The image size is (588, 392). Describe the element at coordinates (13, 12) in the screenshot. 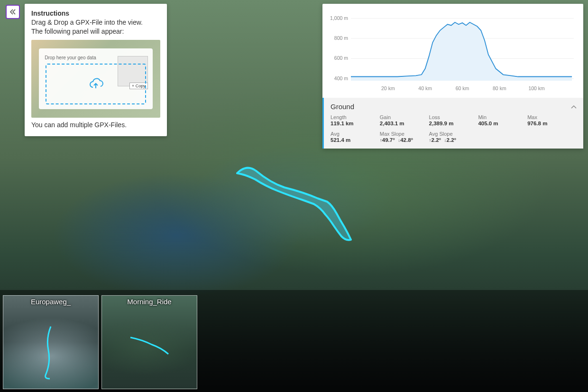

I see `collapse-panel-button` at that location.